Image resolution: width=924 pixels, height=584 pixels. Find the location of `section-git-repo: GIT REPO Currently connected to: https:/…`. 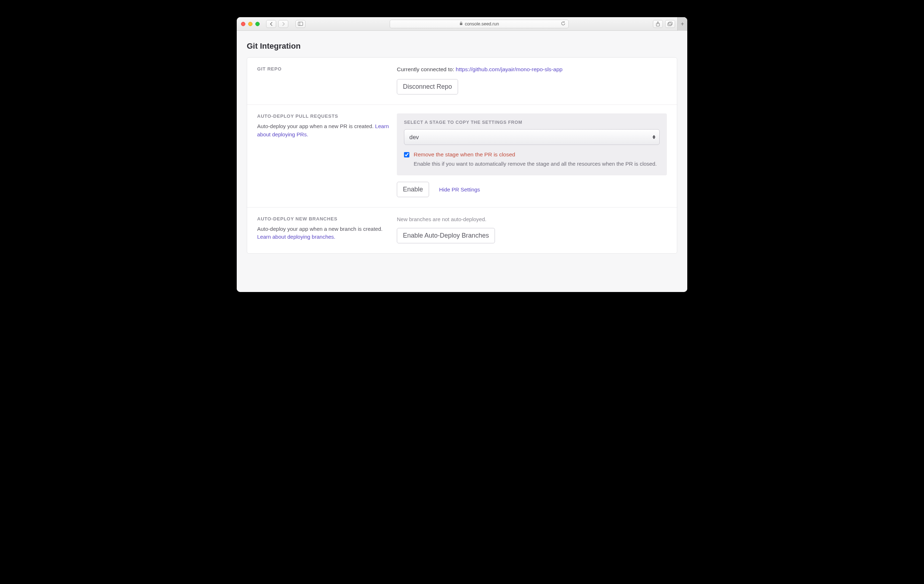

section-git-repo: GIT REPO Currently connected to: https:/… is located at coordinates (462, 81).